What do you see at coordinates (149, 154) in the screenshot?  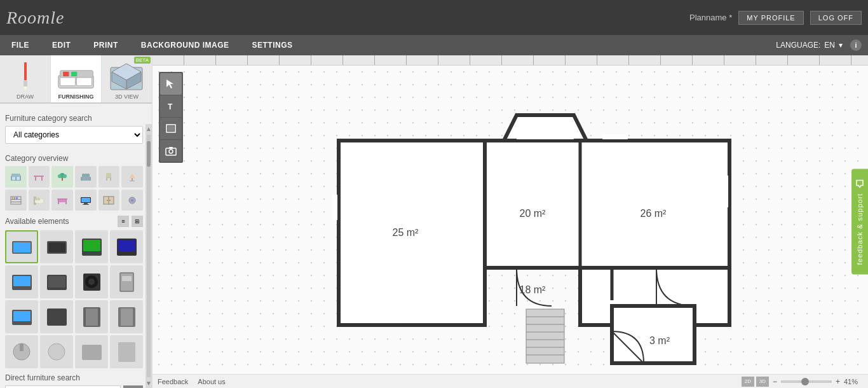 I see `scroll-thumb` at bounding box center [149, 154].